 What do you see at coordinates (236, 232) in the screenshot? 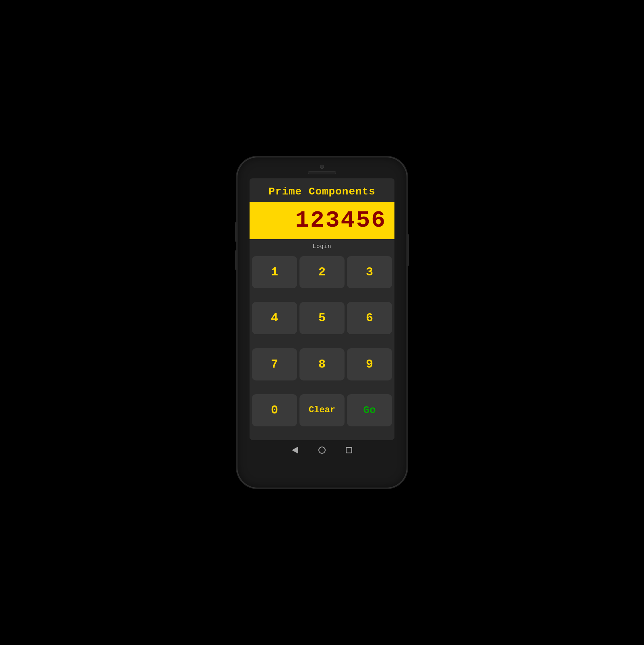
I see `volume-up-button` at bounding box center [236, 232].